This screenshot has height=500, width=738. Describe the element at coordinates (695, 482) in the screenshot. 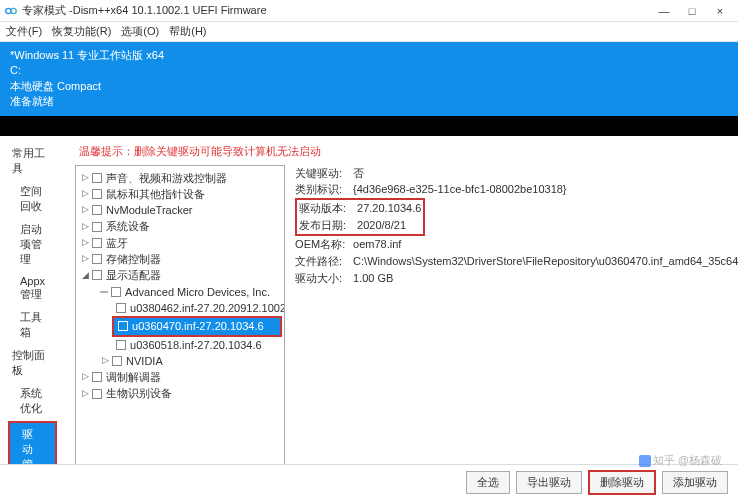

I see `add-driver-button: 添加驱动` at that location.